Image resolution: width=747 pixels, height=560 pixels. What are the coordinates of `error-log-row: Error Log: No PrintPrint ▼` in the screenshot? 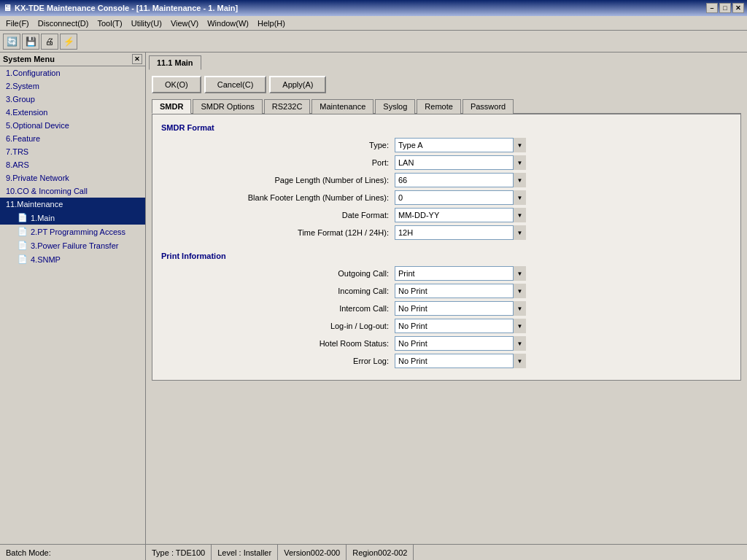 It's located at (446, 361).